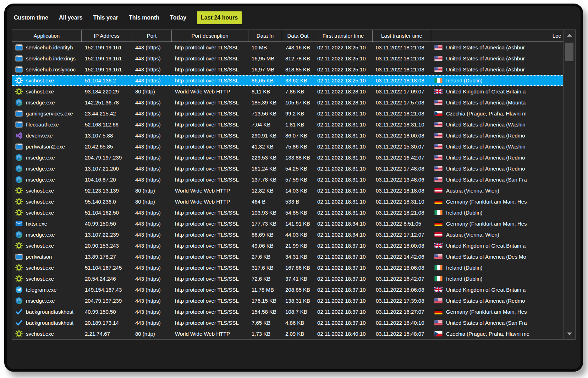 The height and width of the screenshot is (378, 588). I want to click on application-name: servicehub.identityh, so click(50, 48).